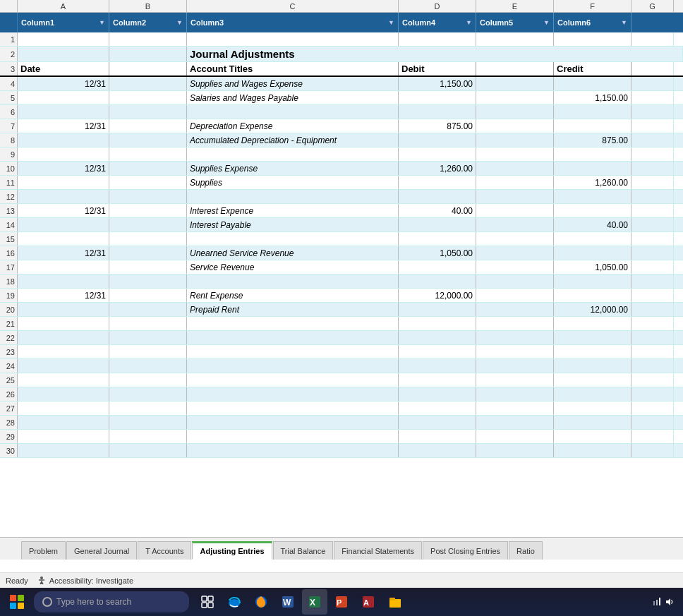 The width and height of the screenshot is (683, 616). What do you see at coordinates (148, 23) in the screenshot?
I see `col-filter-2: Column2 ▼` at bounding box center [148, 23].